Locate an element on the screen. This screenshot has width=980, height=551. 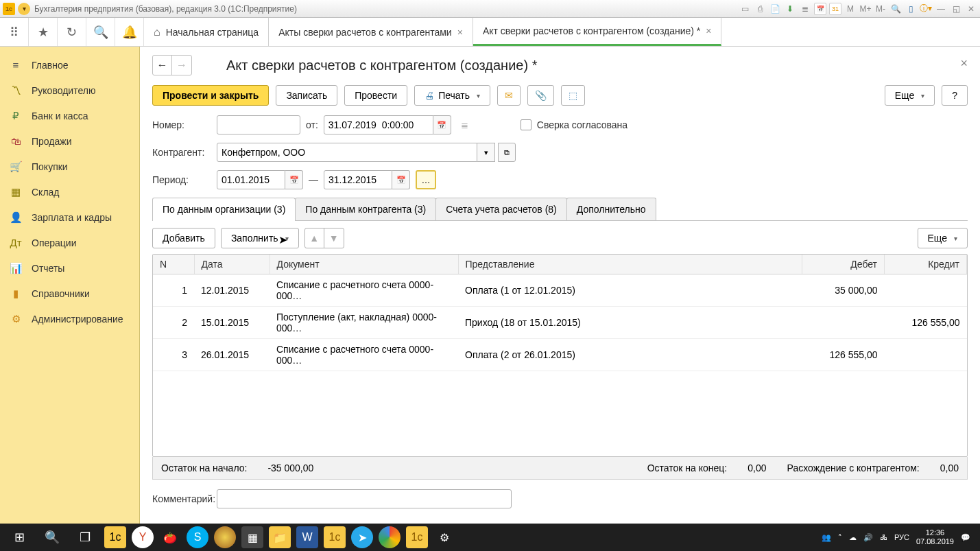
yandex-icon: Y is located at coordinates (143, 537).